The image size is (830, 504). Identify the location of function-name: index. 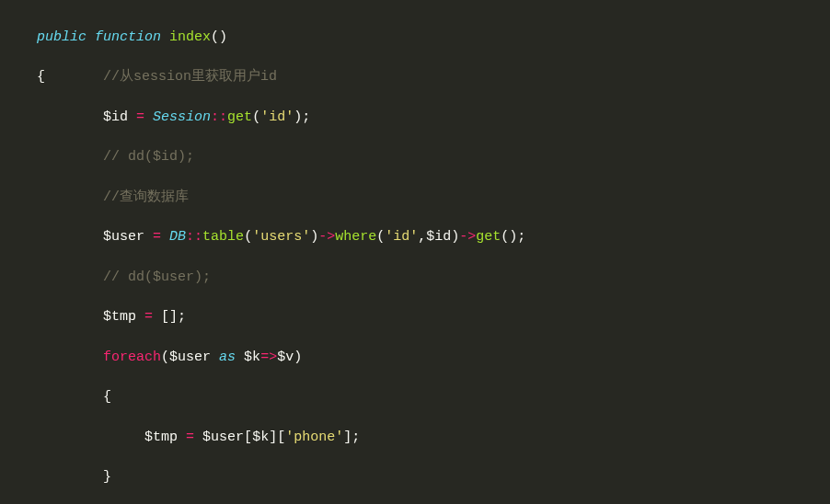
(190, 37).